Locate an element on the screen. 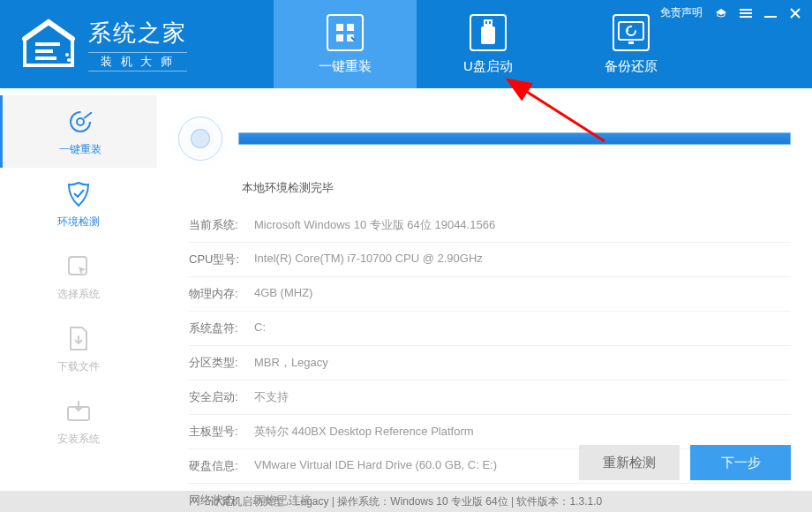  info-label: 当前系统: is located at coordinates (222, 225).